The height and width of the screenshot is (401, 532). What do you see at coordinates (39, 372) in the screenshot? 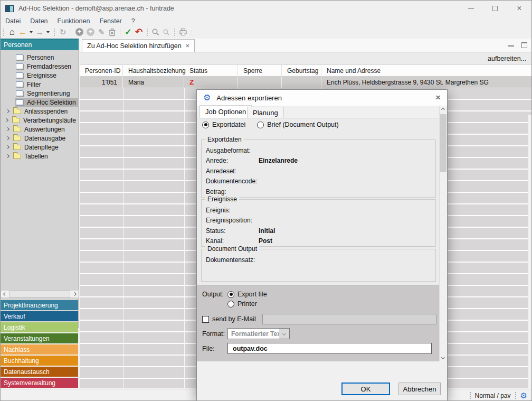
I see `module-datenaustausch: Datenaustausch` at bounding box center [39, 372].